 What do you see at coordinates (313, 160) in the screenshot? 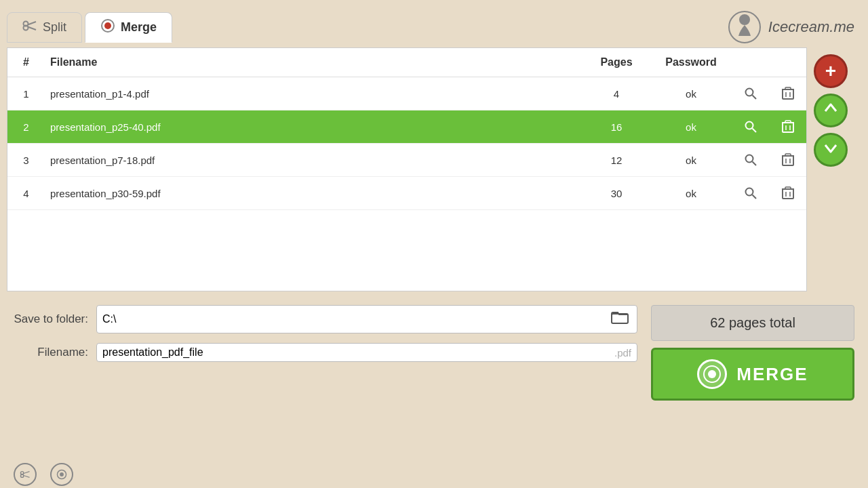
I see `row-filename: presentation_p7-18.pdf` at bounding box center [313, 160].